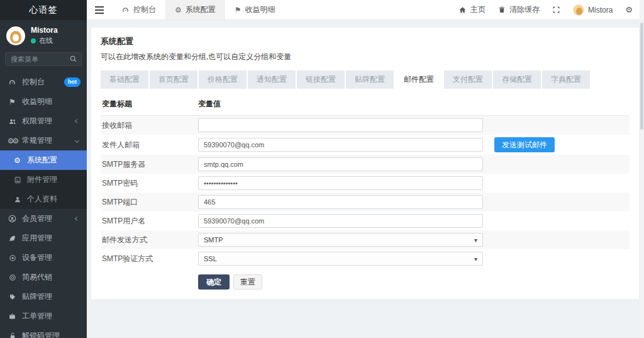  Describe the element at coordinates (414, 240) in the screenshot. I see `field-value-mail-send-method: SMTP▾` at that location.